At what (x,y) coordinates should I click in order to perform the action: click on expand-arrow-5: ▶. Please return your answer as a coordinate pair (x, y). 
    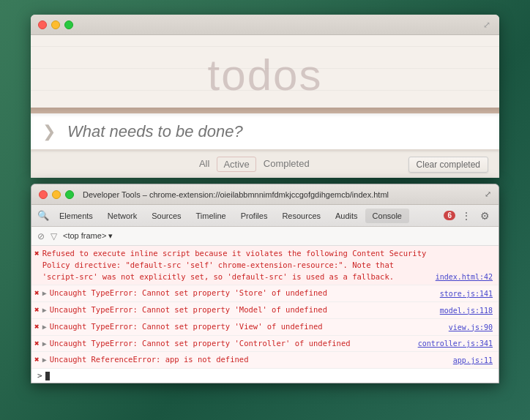
    Looking at the image, I should click on (45, 359).